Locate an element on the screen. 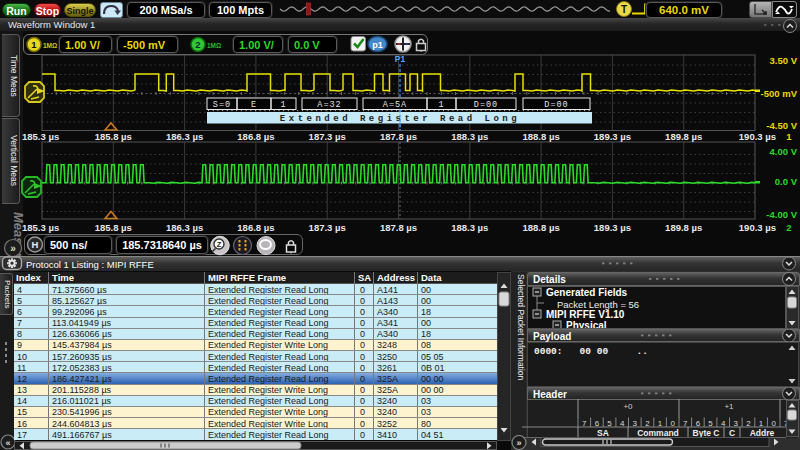 The width and height of the screenshot is (800, 450). svg-text: +0 is located at coordinates (628, 406).